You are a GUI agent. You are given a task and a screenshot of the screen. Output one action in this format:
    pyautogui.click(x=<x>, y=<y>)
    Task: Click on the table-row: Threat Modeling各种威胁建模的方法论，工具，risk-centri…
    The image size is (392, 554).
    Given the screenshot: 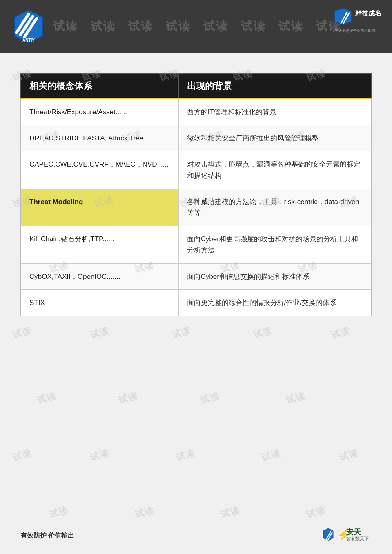 What is the action you would take?
    pyautogui.click(x=196, y=207)
    